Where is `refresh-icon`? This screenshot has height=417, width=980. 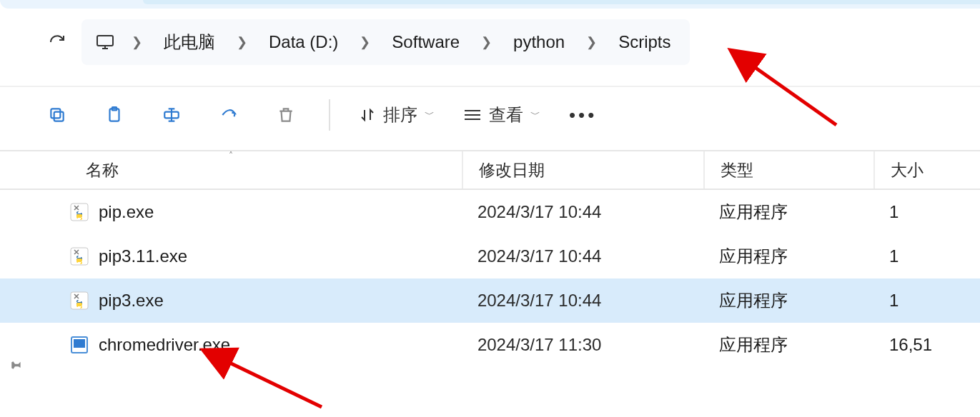 refresh-icon is located at coordinates (57, 42).